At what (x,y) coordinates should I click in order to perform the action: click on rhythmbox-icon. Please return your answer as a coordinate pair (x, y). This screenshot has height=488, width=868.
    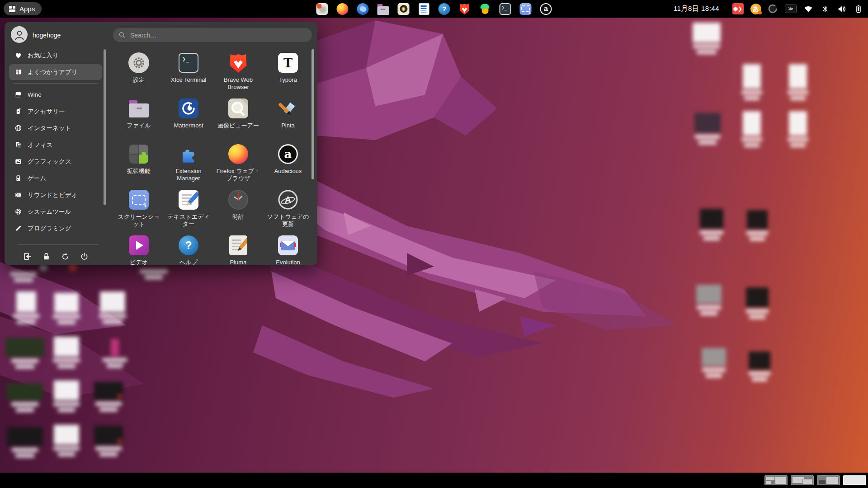
    Looking at the image, I should click on (404, 9).